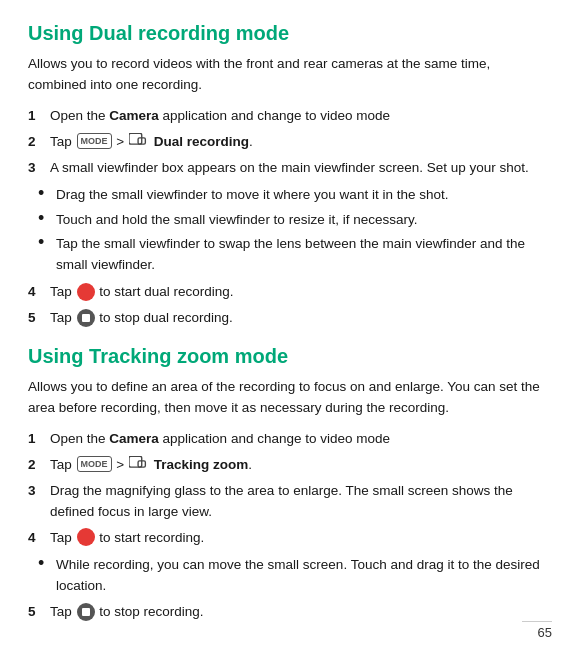 The height and width of the screenshot is (654, 580). Describe the element at coordinates (304, 220) in the screenshot. I see `bullet-content: Touch and hold the small viewfinder to r…` at that location.